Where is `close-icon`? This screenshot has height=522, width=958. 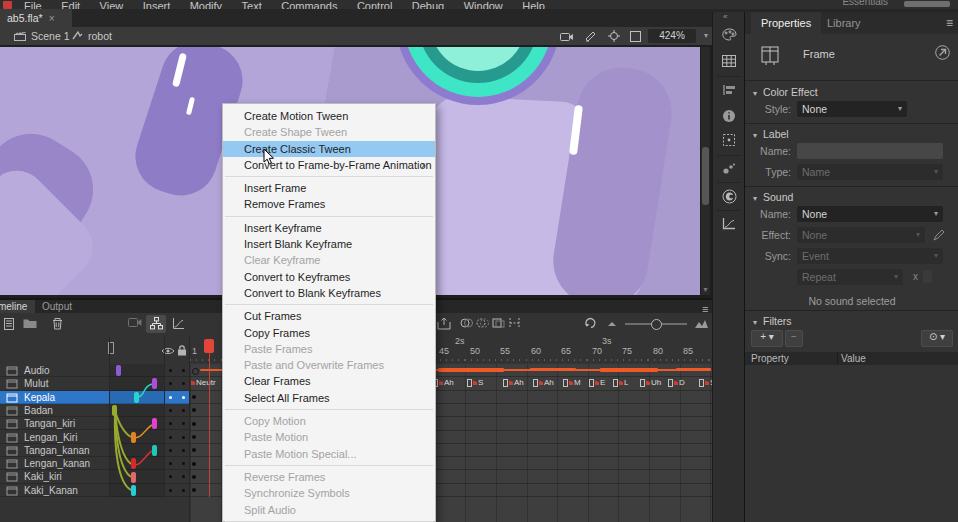
close-icon is located at coordinates (49, 18).